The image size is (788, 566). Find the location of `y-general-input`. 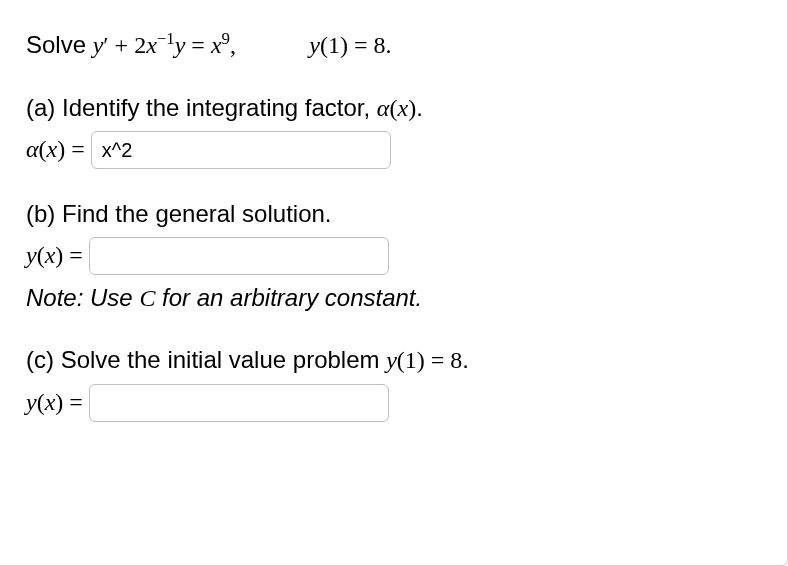

y-general-input is located at coordinates (239, 256).